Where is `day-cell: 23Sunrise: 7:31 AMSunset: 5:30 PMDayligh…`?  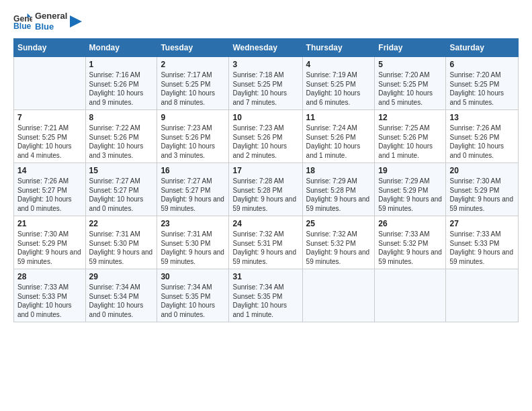 day-cell: 23Sunrise: 7:31 AMSunset: 5:30 PMDayligh… is located at coordinates (193, 243).